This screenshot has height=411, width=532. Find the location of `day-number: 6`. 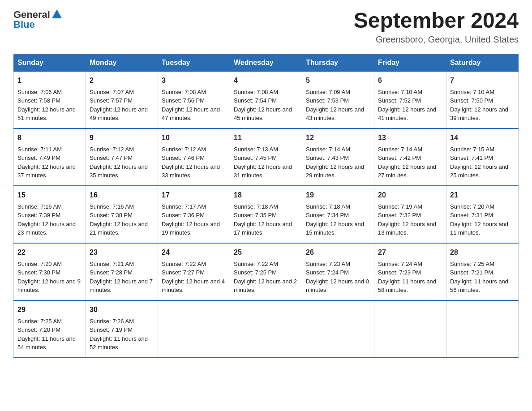

day-number: 6 is located at coordinates (410, 81).